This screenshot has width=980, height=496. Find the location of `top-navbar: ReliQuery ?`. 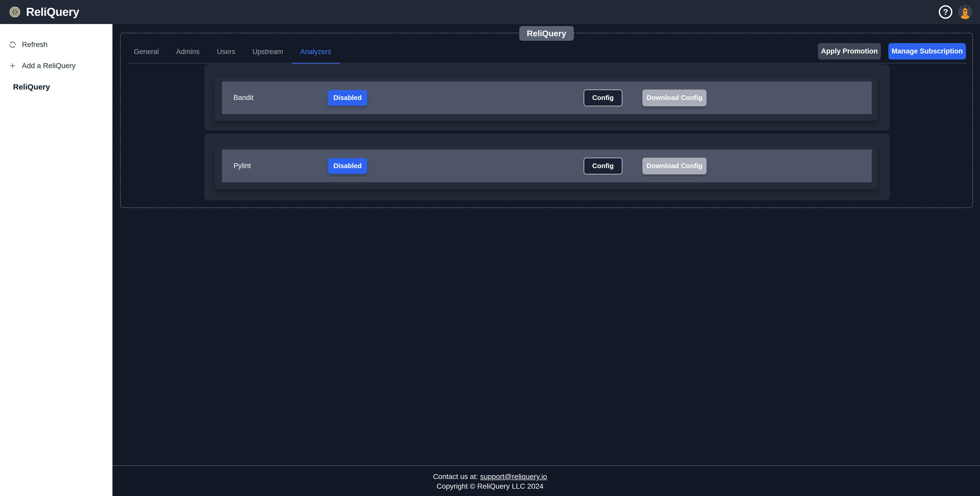

top-navbar: ReliQuery ? is located at coordinates (490, 12).